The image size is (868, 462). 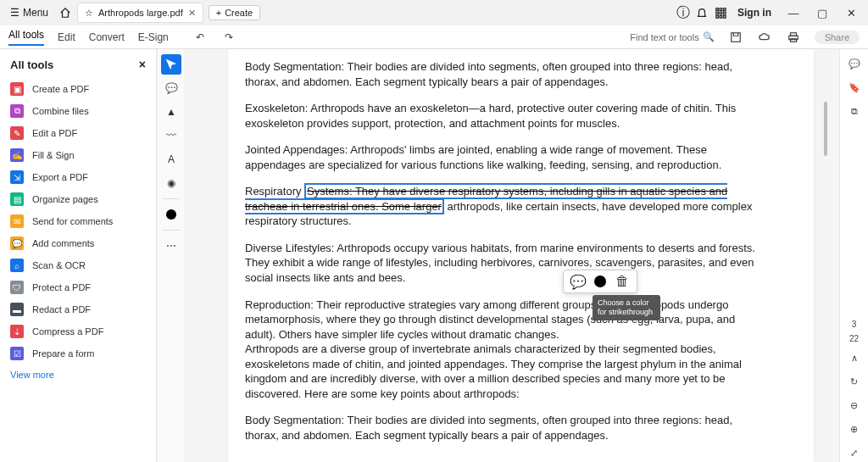 What do you see at coordinates (17, 243) in the screenshot?
I see `add-comments-icon: 💬` at bounding box center [17, 243].